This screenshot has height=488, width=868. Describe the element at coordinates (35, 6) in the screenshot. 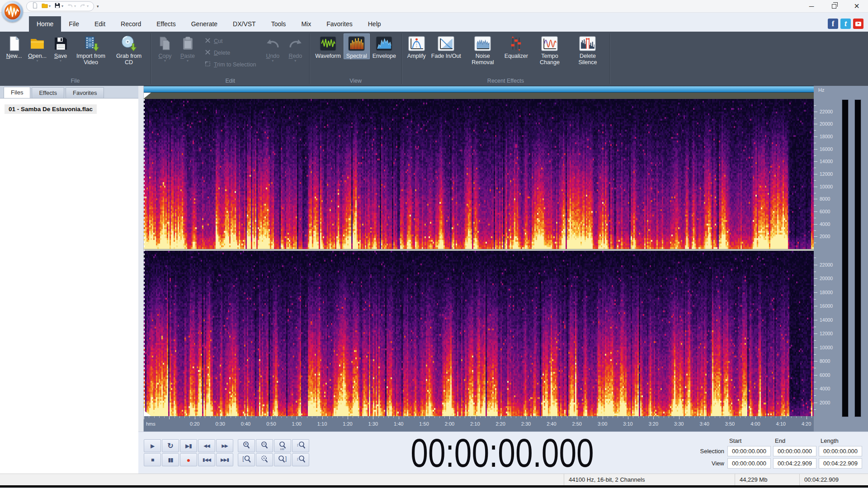

I see `page-quick-button` at that location.